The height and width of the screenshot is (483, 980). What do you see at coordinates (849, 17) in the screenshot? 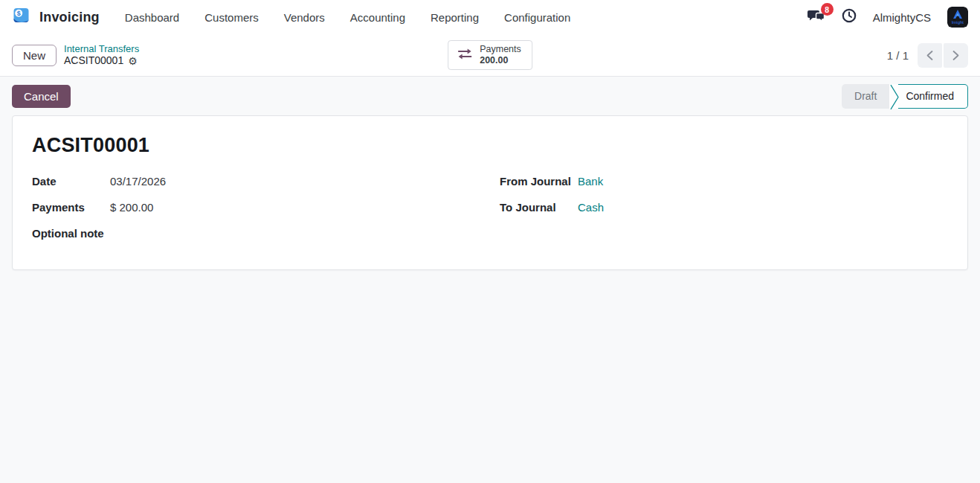
I see `clock-icon` at bounding box center [849, 17].